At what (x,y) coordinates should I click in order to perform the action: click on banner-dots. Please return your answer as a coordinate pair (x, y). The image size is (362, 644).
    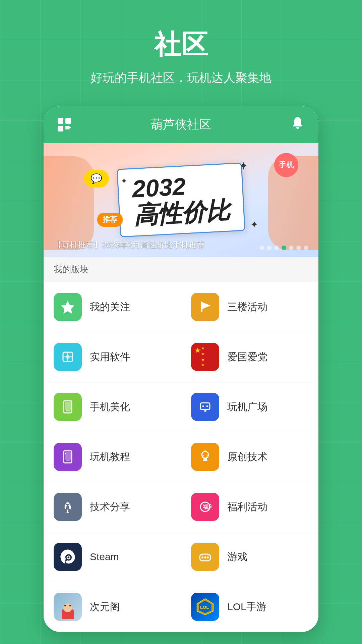
    Looking at the image, I should click on (284, 248).